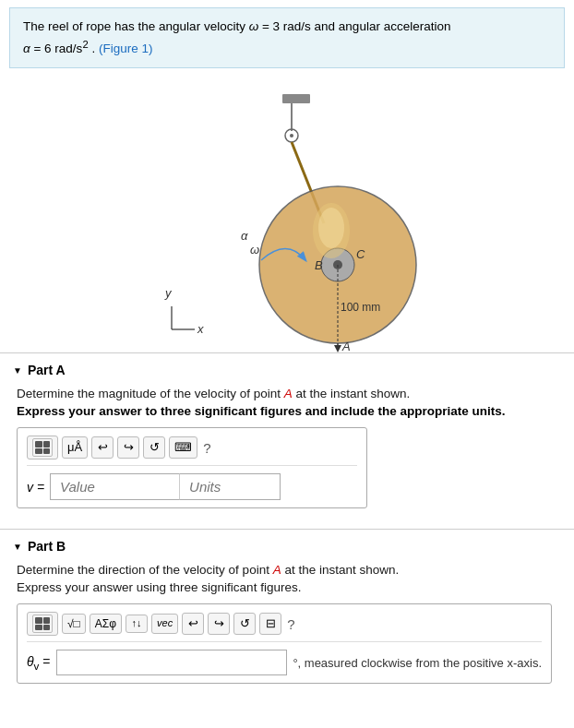  What do you see at coordinates (42, 448) in the screenshot?
I see `grid-icon` at bounding box center [42, 448].